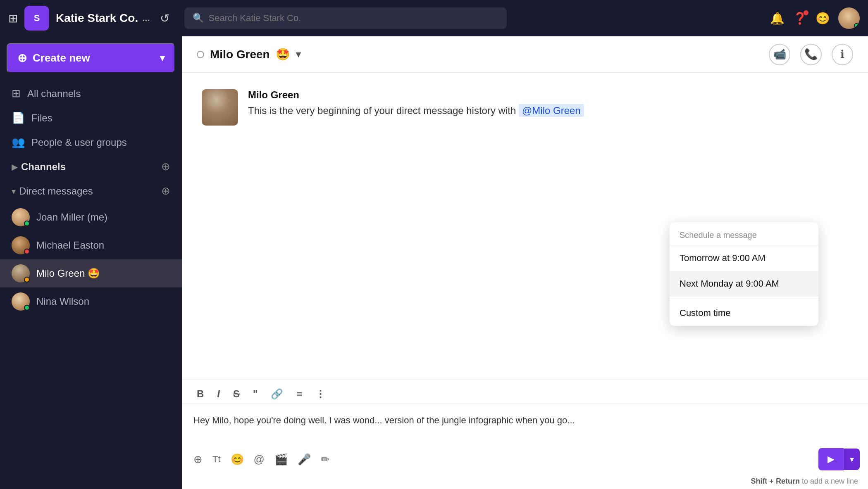  Describe the element at coordinates (165, 18) in the screenshot. I see `history-icon: ↺` at that location.